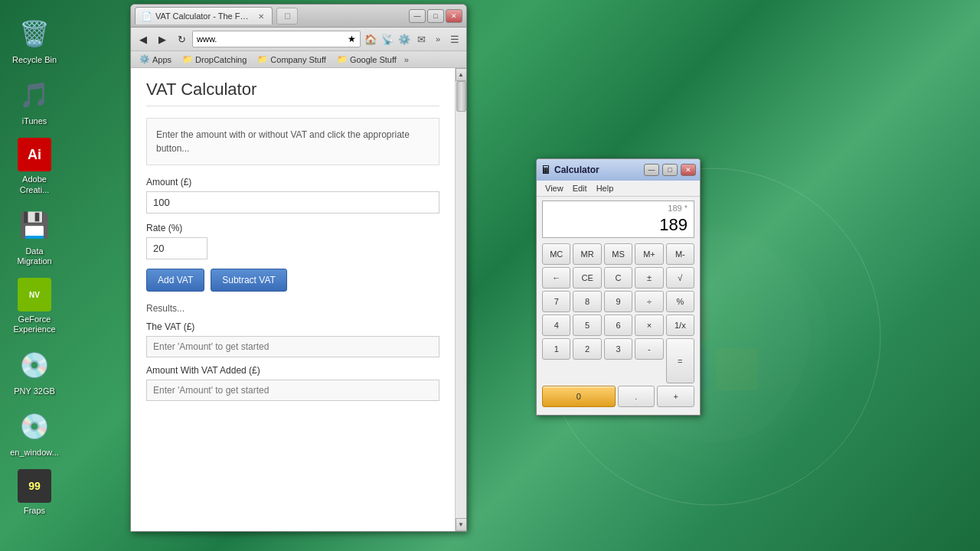  Describe the element at coordinates (619, 302) in the screenshot. I see `calc-9-button: 9` at that location.